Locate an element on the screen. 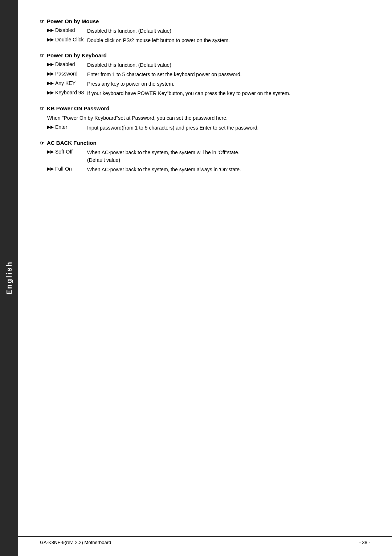  keyboard-value-kb98: If your keyboard have POWER Key"button, … is located at coordinates (229, 94).